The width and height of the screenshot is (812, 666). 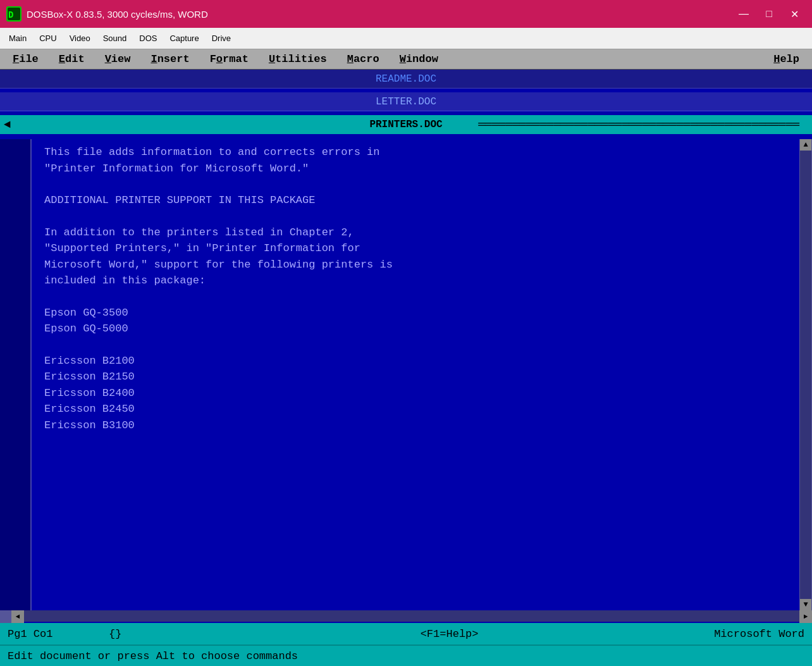 What do you see at coordinates (769, 14) in the screenshot?
I see `maximize-button: □` at bounding box center [769, 14].